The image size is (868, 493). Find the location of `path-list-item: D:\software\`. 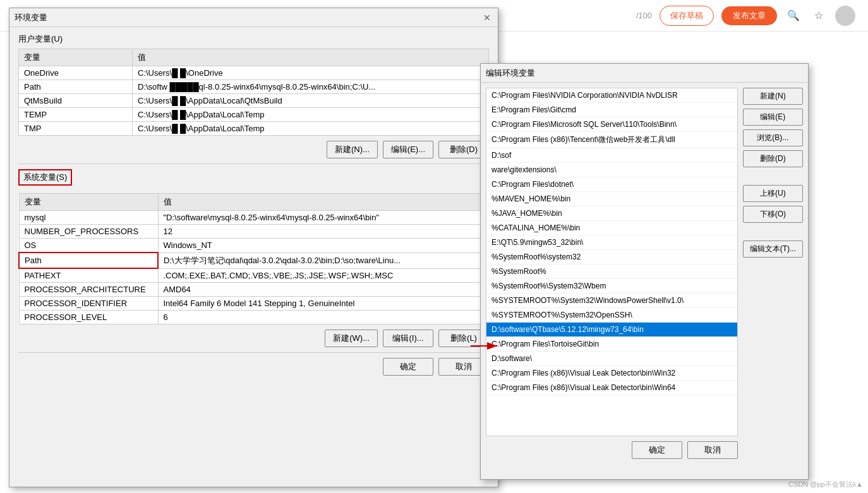

path-list-item: D:\software\ is located at coordinates (612, 359).